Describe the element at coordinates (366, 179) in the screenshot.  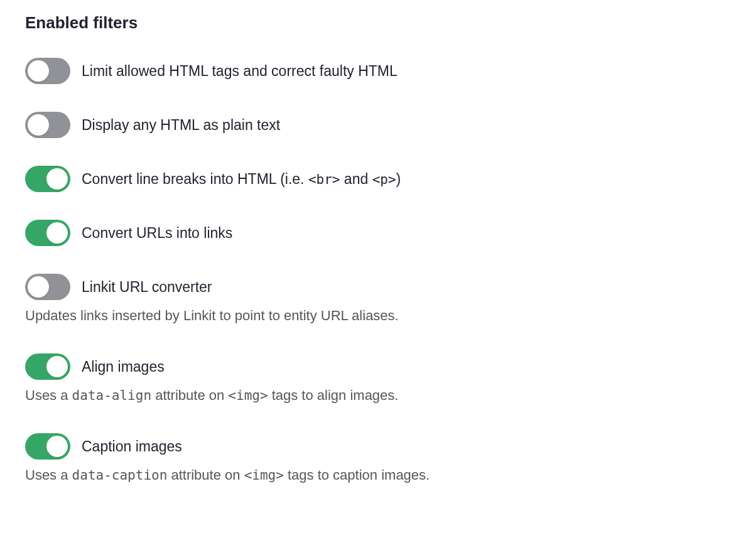
I see `filter-convert-linebreaks: Convert line breaks into HTML (i.e. <br>…` at that location.